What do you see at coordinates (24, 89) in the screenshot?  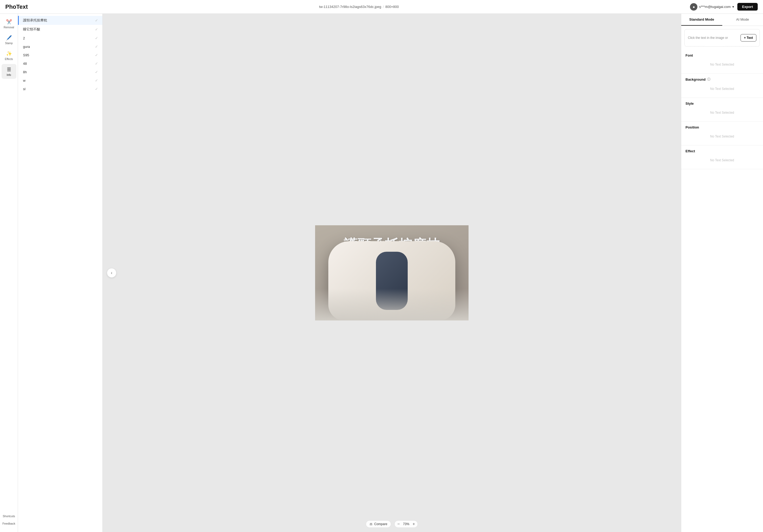 I see `file-item-name: sl` at bounding box center [24, 89].